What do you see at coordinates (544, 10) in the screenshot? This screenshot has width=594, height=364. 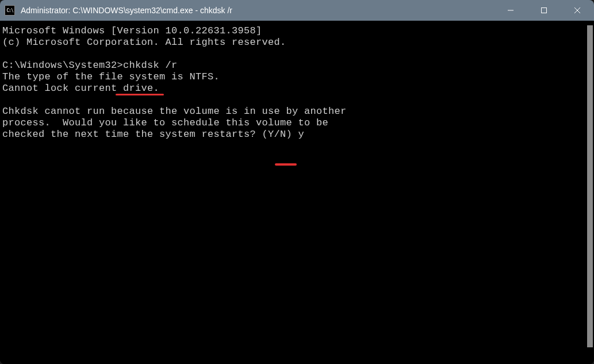 I see `maximize-button` at bounding box center [544, 10].